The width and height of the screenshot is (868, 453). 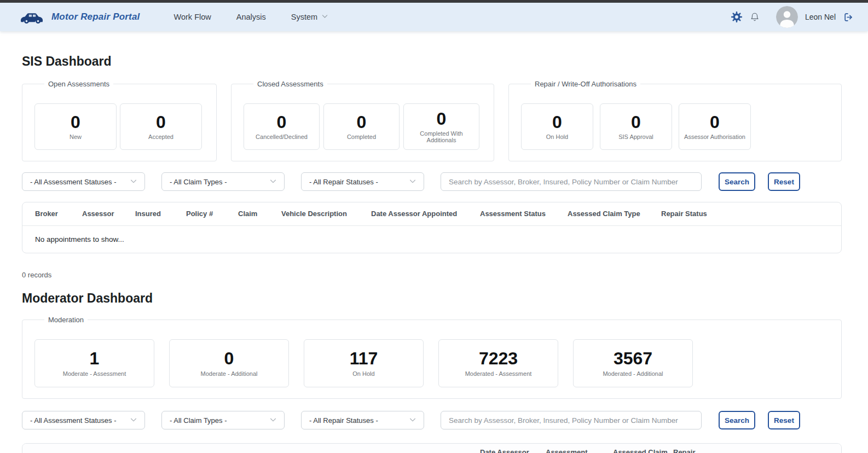 I want to click on moderator-appointments-table: Broker Assessor Insured Policy # Claim V…, so click(x=432, y=448).